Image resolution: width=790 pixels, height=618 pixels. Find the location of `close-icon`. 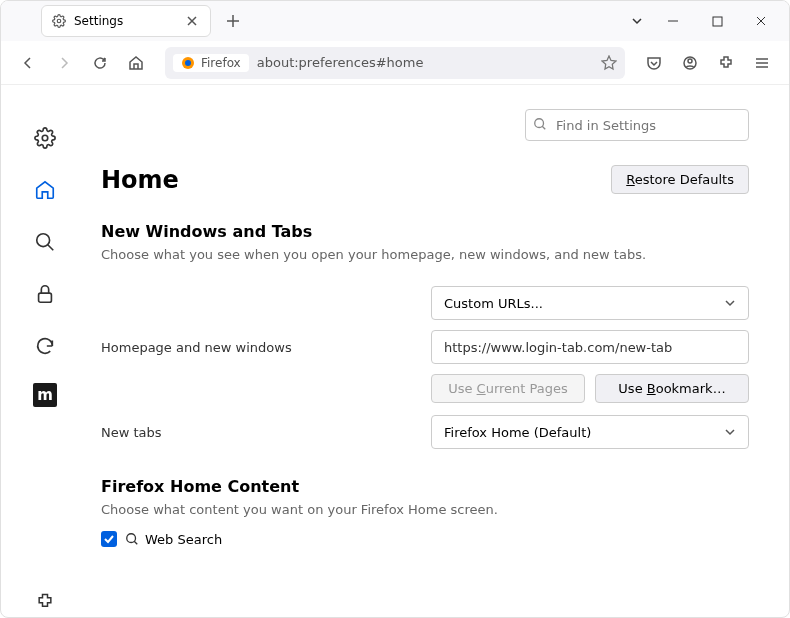

close-icon is located at coordinates (192, 21).